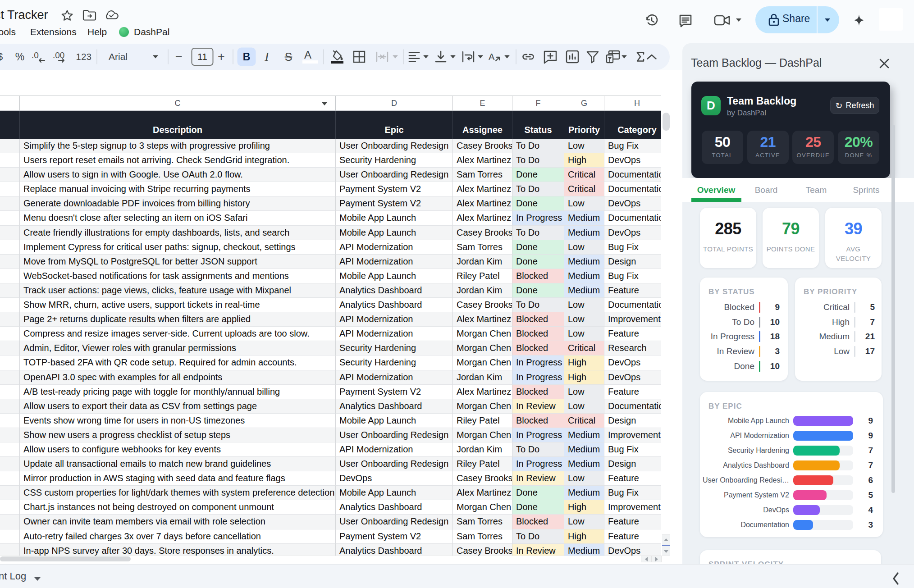  I want to click on svg-text: .00, so click(59, 55).